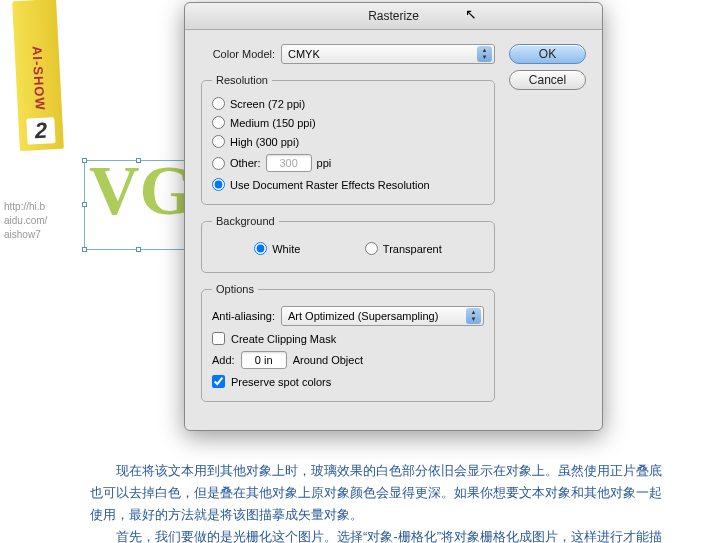 The height and width of the screenshot is (543, 701). What do you see at coordinates (246, 221) in the screenshot?
I see `background-legend: Background` at bounding box center [246, 221].